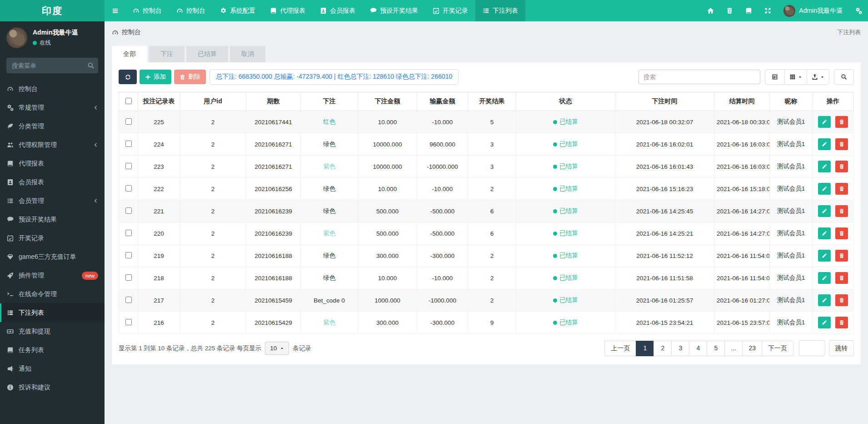  Describe the element at coordinates (394, 11) in the screenshot. I see `navbar-item: 预设开奖结果` at that location.